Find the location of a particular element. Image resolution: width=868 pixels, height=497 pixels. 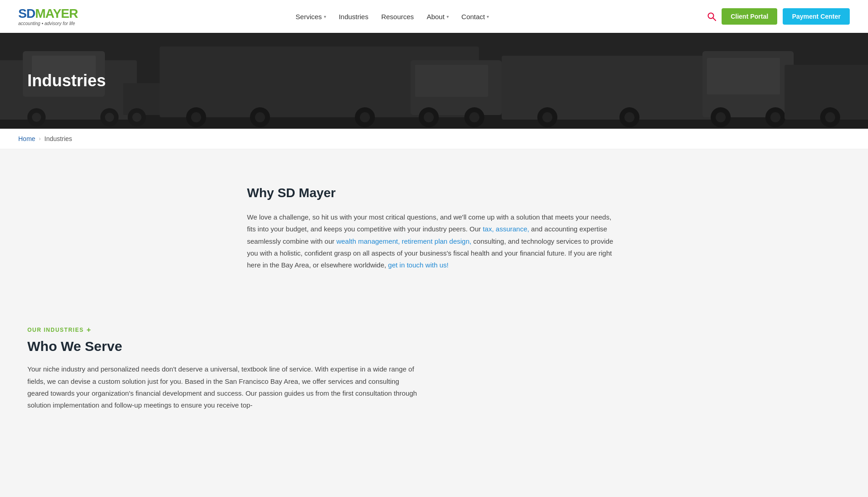

assurance-link: assurance, is located at coordinates (513, 229).